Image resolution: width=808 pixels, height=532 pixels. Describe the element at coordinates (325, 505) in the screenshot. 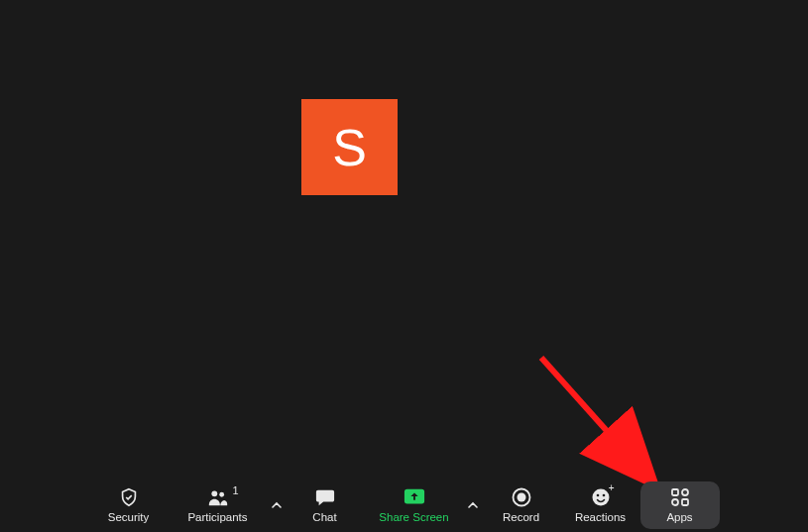

I see `chat-button: Chat` at that location.